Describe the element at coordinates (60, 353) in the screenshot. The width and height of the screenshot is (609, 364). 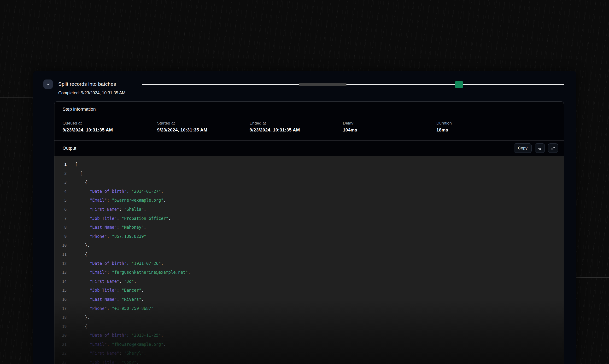
I see `line-number: 22` at that location.